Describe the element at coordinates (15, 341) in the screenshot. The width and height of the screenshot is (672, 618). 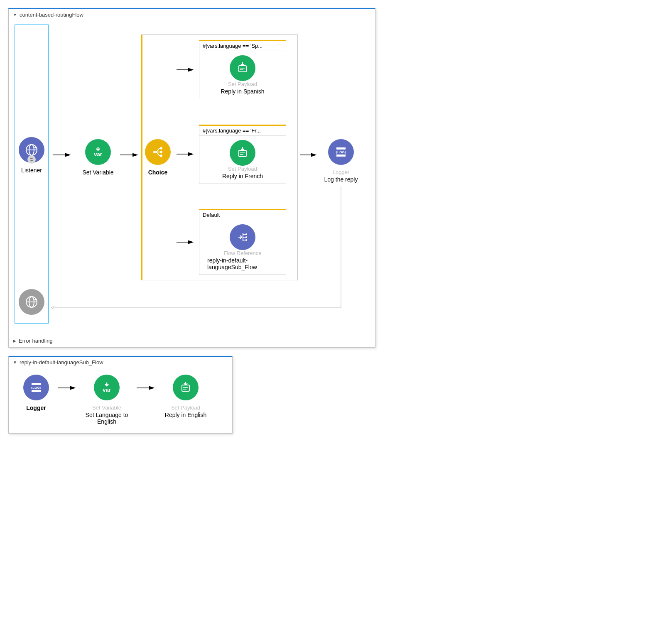
I see `expand-toggle-icon: ▶` at that location.